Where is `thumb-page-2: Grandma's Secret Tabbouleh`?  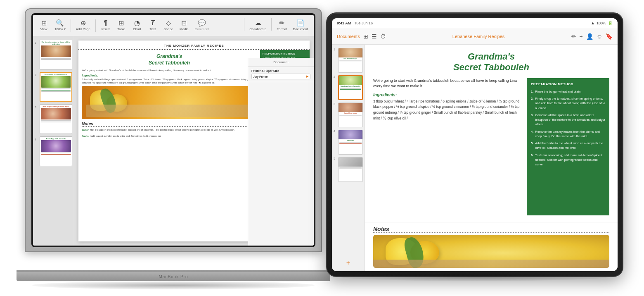 thumb-page-2: Grandma's Secret Tabbouleh is located at coordinates (56, 87).